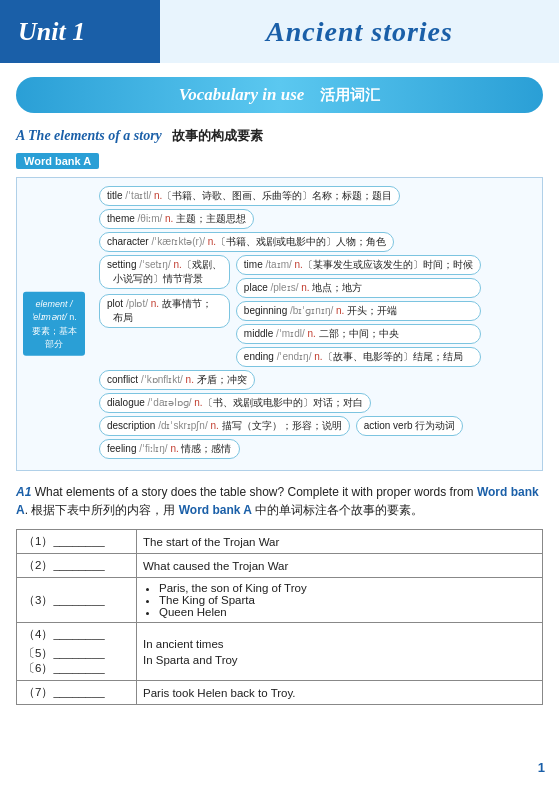  What do you see at coordinates (340, 600) in the screenshot?
I see `table-cell-content-3: Paris, the son of King of Troy The King …` at bounding box center [340, 600].